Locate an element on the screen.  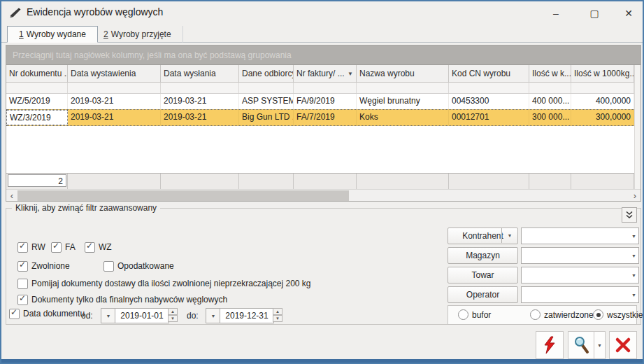
summary-row: 2 is located at coordinates (320, 181).